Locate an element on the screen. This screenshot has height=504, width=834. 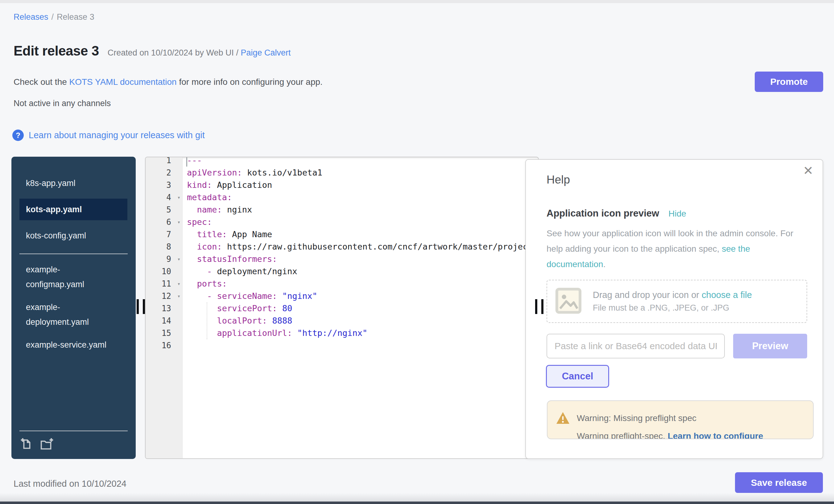
icon-preview-title: Application icon preview is located at coordinates (603, 213).